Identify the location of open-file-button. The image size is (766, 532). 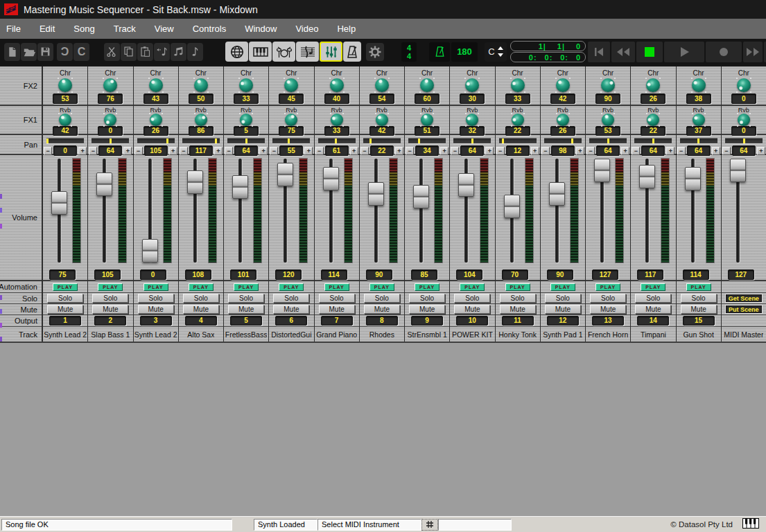
(29, 52).